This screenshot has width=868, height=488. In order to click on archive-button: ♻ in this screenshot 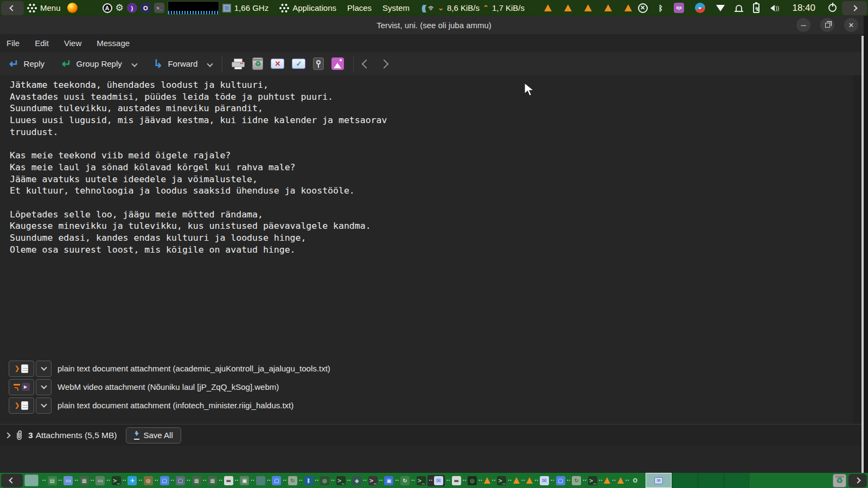, I will do `click(258, 64)`.